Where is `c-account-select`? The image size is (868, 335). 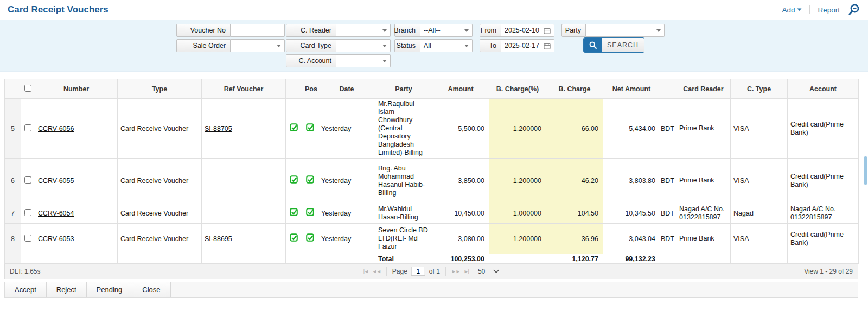 c-account-select is located at coordinates (363, 61).